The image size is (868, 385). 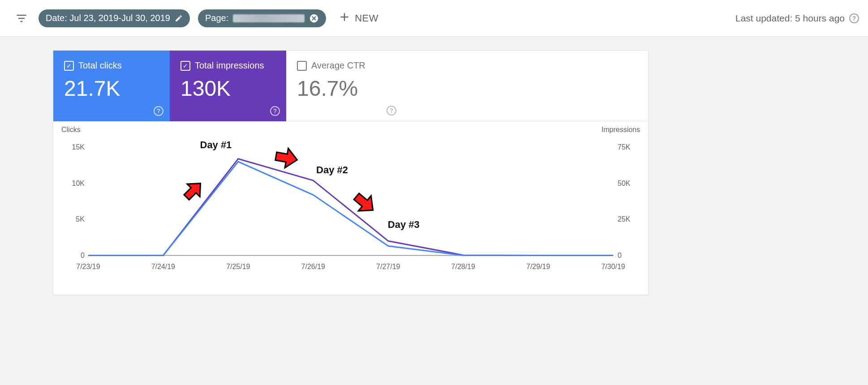 I want to click on x-tick: 7/27/19, so click(x=388, y=267).